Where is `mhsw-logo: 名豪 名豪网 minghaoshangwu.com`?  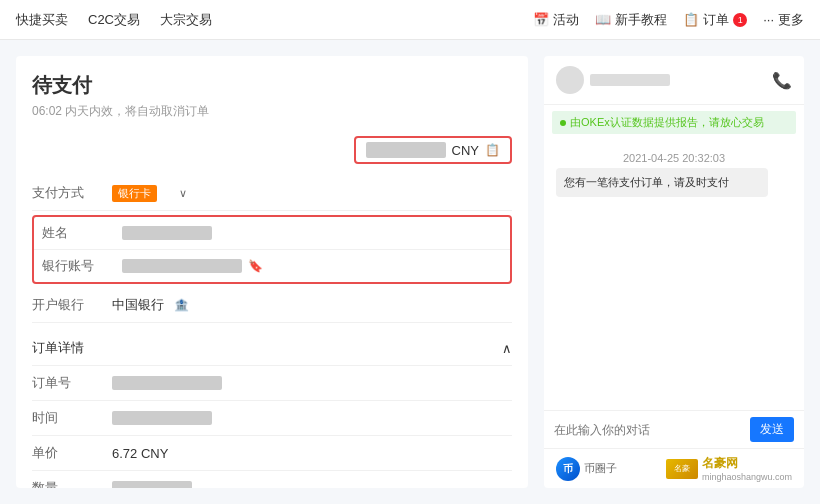 mhsw-logo: 名豪 名豪网 minghaoshangwu.com is located at coordinates (729, 468).